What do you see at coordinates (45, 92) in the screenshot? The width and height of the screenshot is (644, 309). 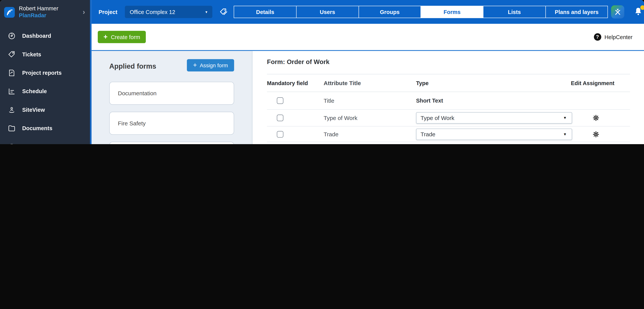 I see `sidebar-item-schedule: Schedule` at bounding box center [45, 92].